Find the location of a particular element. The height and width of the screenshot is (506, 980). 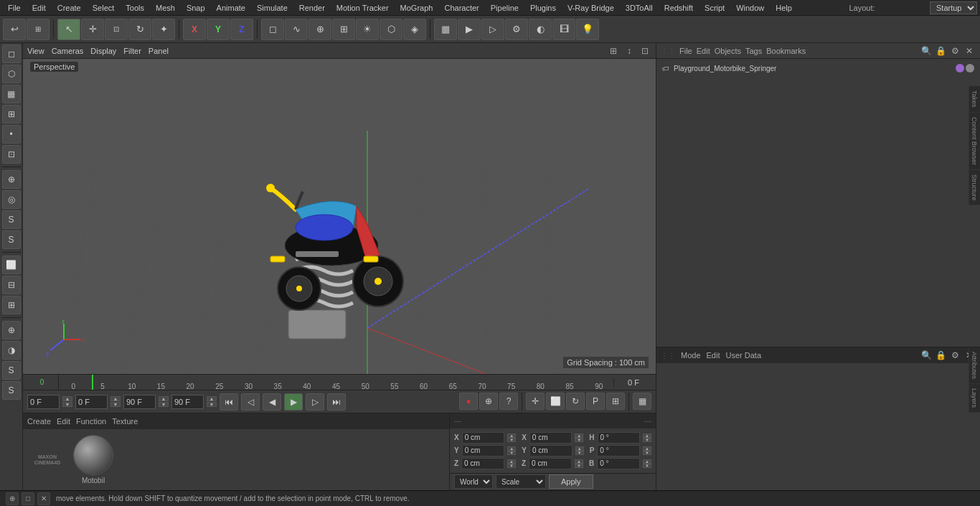

preview-btn: P is located at coordinates (595, 401).